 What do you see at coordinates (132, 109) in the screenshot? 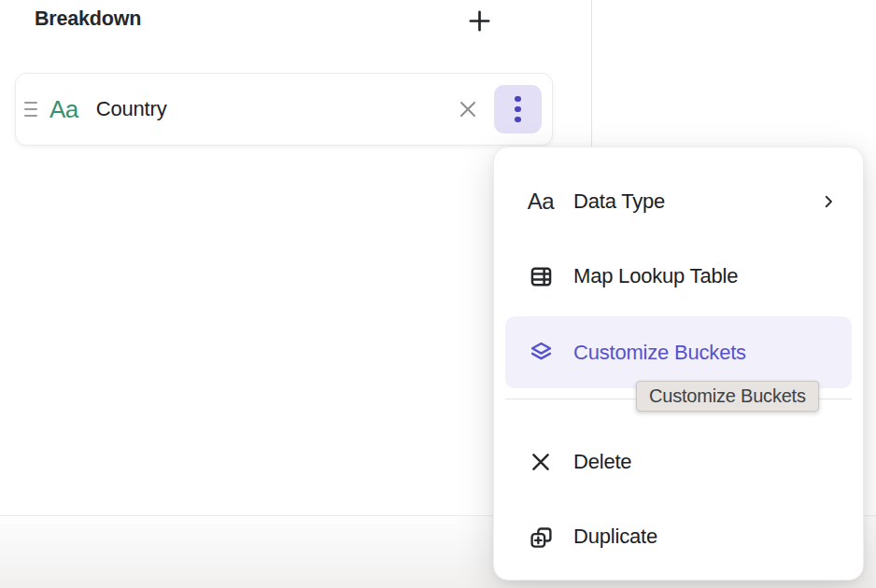
I see `field-name: Country` at bounding box center [132, 109].